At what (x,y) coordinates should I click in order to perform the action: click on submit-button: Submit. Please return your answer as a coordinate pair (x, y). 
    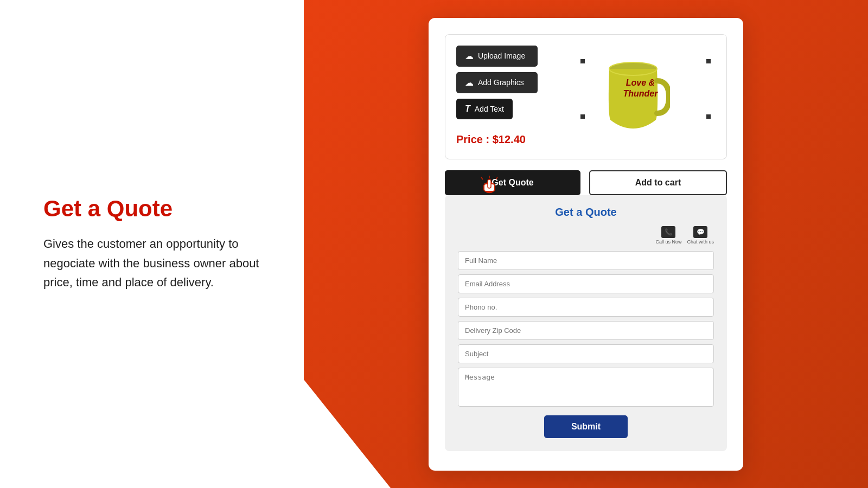
    Looking at the image, I should click on (586, 427).